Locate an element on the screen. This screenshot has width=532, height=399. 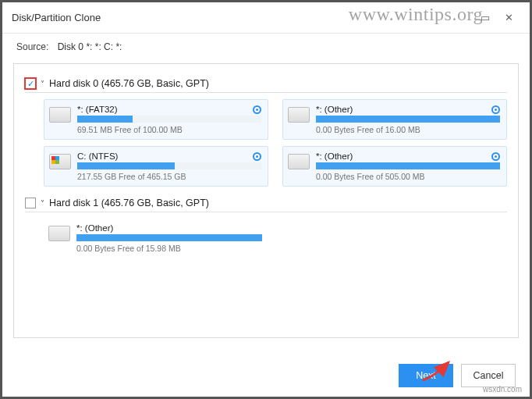
source-row: Source: Disk 0 *: *: C: *: is located at coordinates (266, 48).